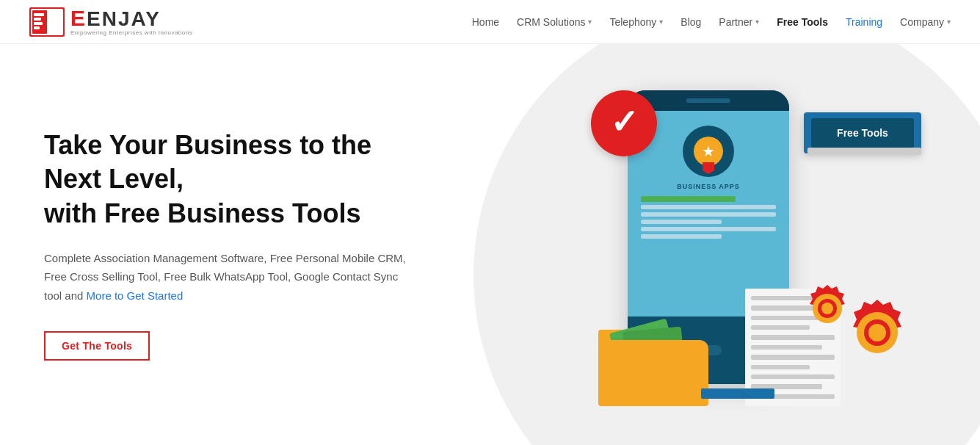 The image size is (980, 445). What do you see at coordinates (863, 133) in the screenshot?
I see `free-tools-card-label: Free Tools` at bounding box center [863, 133].